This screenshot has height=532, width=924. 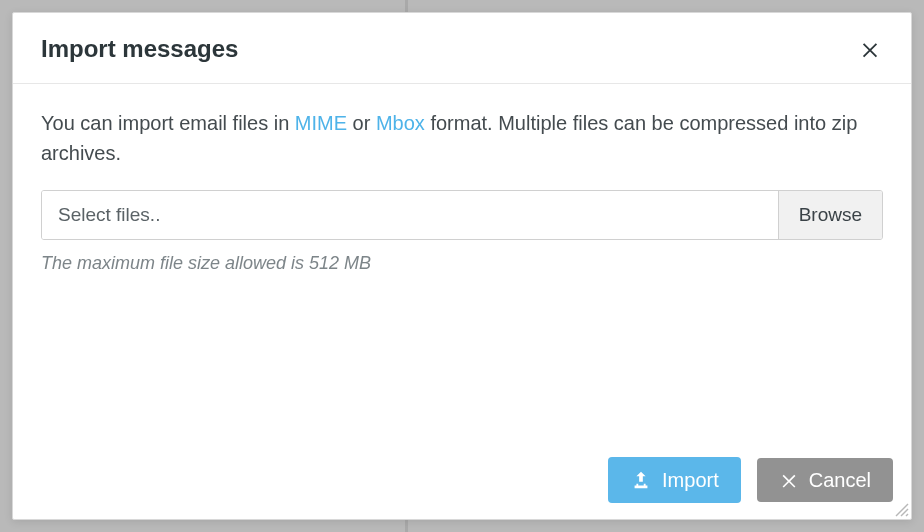 I want to click on dialog-header: Import messages, so click(x=462, y=48).